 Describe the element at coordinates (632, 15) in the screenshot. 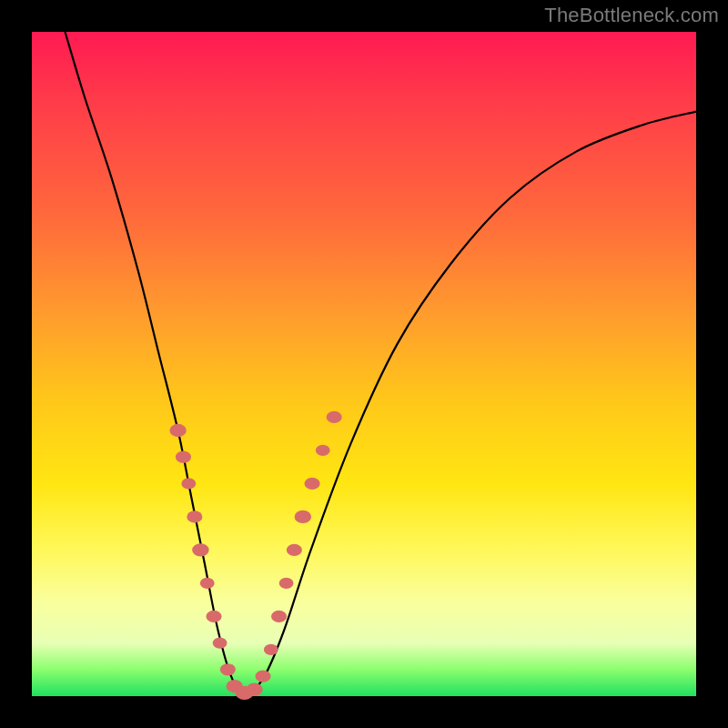

I see `watermark-text: TheBottleneck.com` at that location.